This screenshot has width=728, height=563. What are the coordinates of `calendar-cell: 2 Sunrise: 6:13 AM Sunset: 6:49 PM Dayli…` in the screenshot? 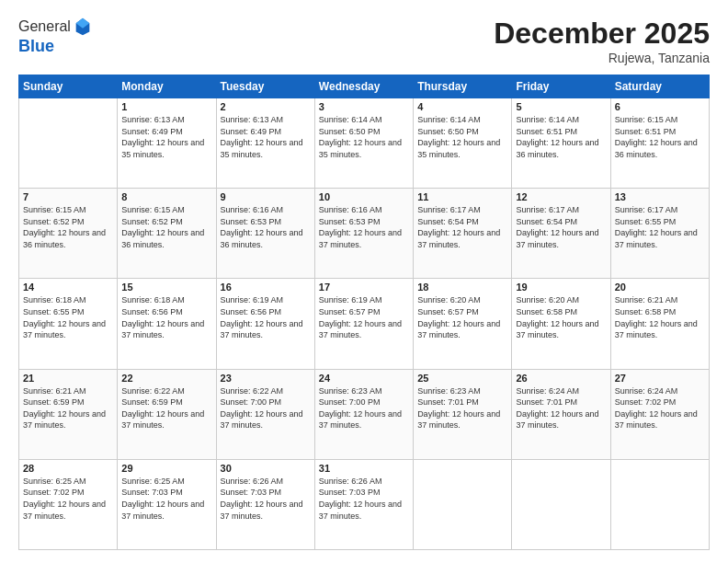 It's located at (265, 144).